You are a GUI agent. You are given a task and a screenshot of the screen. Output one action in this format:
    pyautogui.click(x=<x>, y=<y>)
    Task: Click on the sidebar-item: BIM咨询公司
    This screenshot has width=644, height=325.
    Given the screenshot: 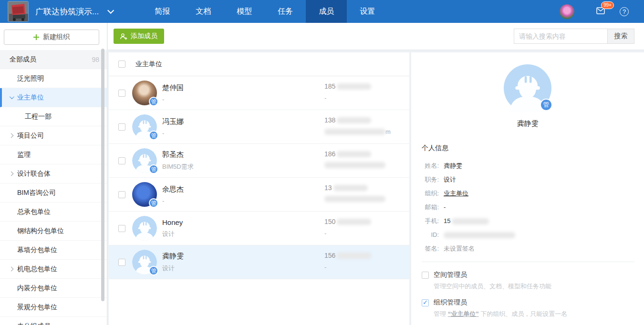 What is the action you would take?
    pyautogui.click(x=53, y=193)
    